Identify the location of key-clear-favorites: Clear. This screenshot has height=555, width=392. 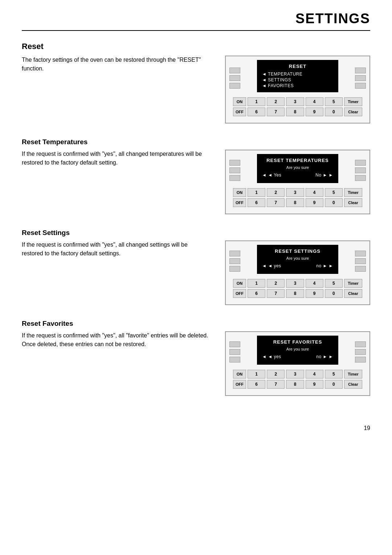
(353, 384).